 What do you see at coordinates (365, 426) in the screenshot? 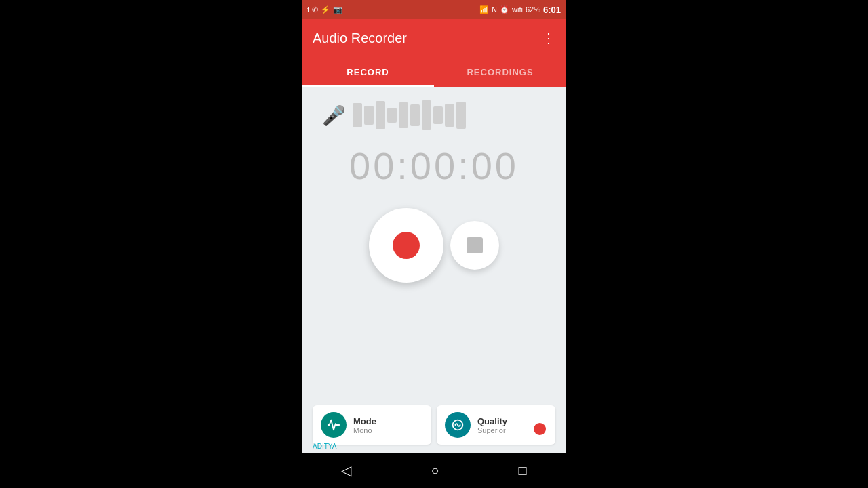
I see `mode-text: Mode Mono` at bounding box center [365, 426].